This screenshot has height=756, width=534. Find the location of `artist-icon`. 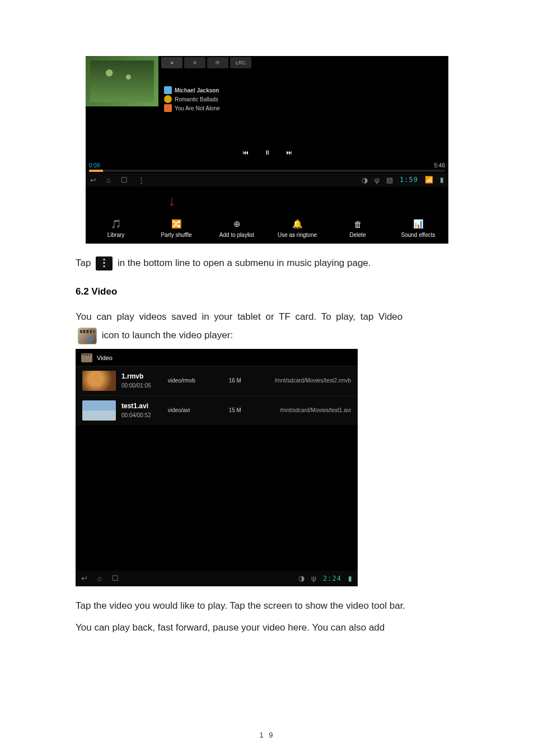

artist-icon is located at coordinates (168, 90).